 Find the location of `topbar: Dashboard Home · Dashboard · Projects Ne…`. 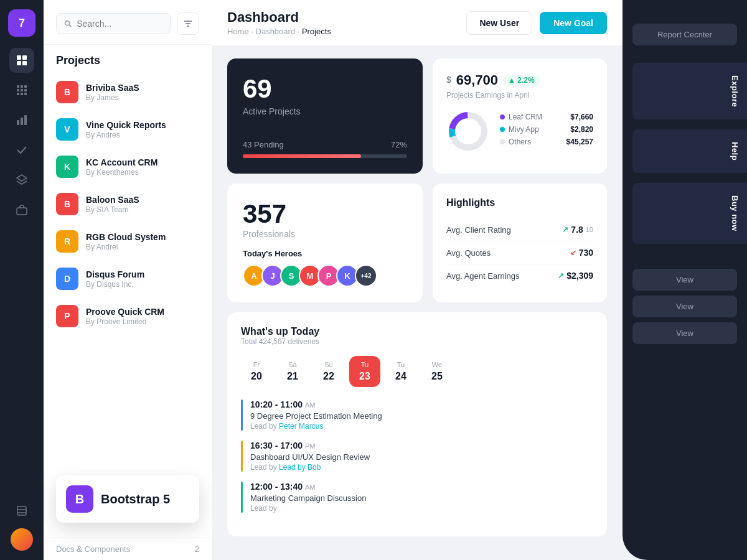

topbar: Dashboard Home · Dashboard · Projects Ne… is located at coordinates (417, 23).